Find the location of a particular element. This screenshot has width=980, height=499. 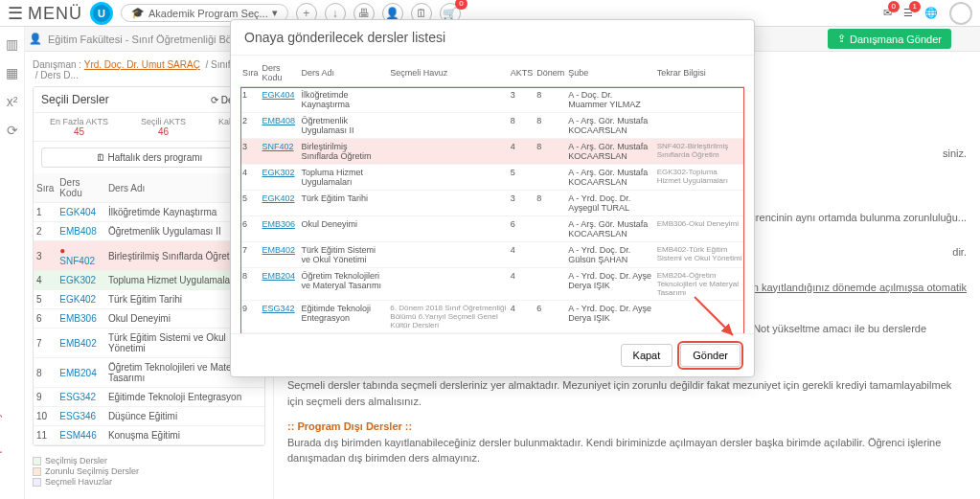

table-row: 1EGK404İlköğretimde Kaynaştırma38A - Doç… is located at coordinates (492, 100).